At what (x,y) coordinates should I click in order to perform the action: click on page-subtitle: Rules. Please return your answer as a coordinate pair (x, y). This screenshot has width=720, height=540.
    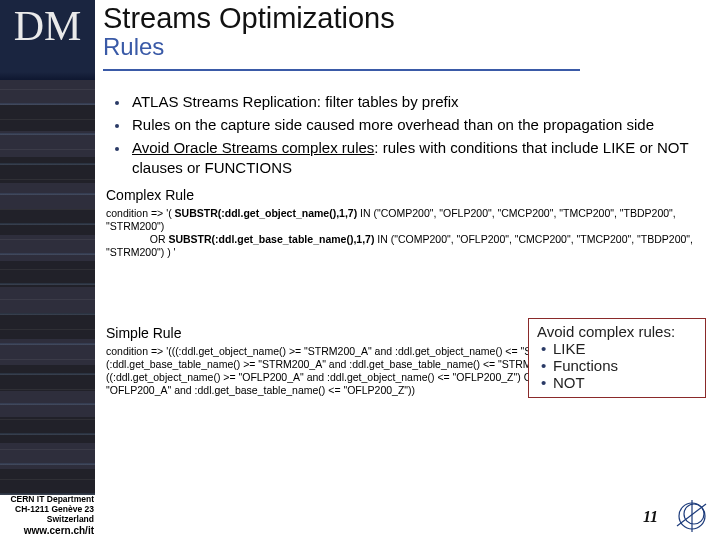
    Looking at the image, I should click on (408, 47).